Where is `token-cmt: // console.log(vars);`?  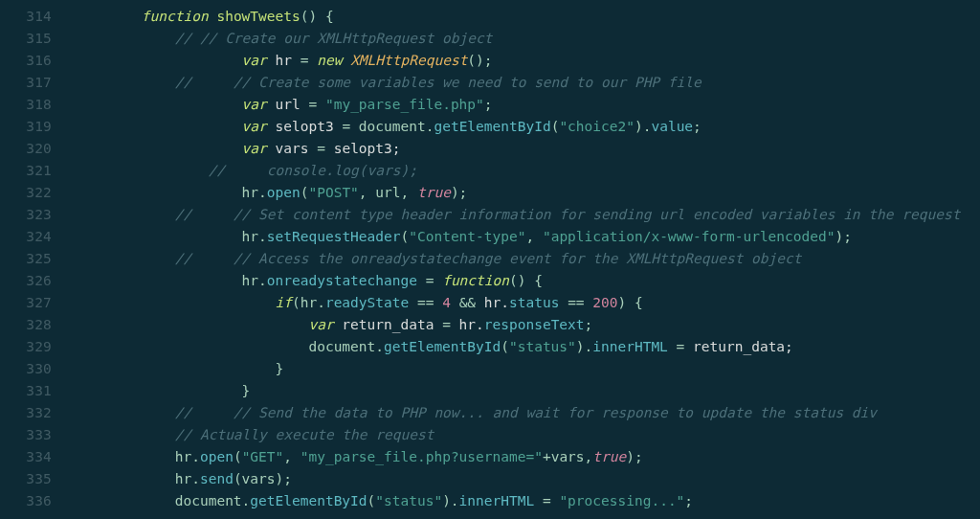 token-cmt: // console.log(vars); is located at coordinates (313, 170).